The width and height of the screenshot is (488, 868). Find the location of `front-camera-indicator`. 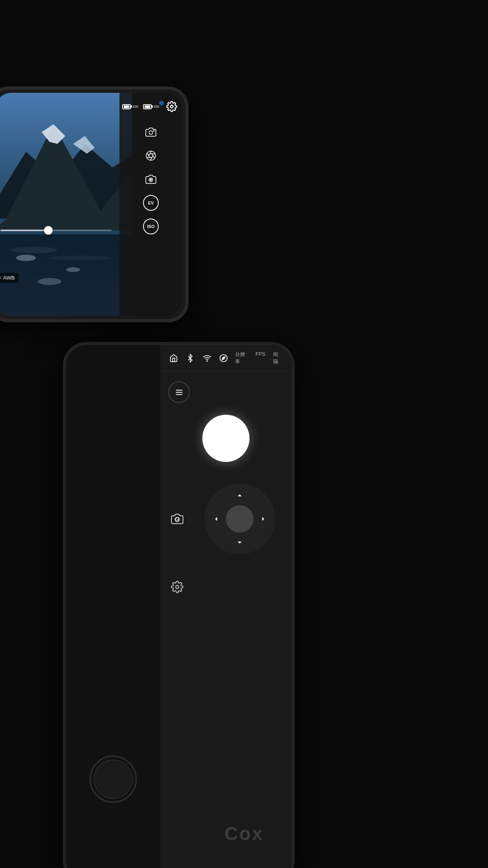

front-camera-indicator is located at coordinates (161, 103).